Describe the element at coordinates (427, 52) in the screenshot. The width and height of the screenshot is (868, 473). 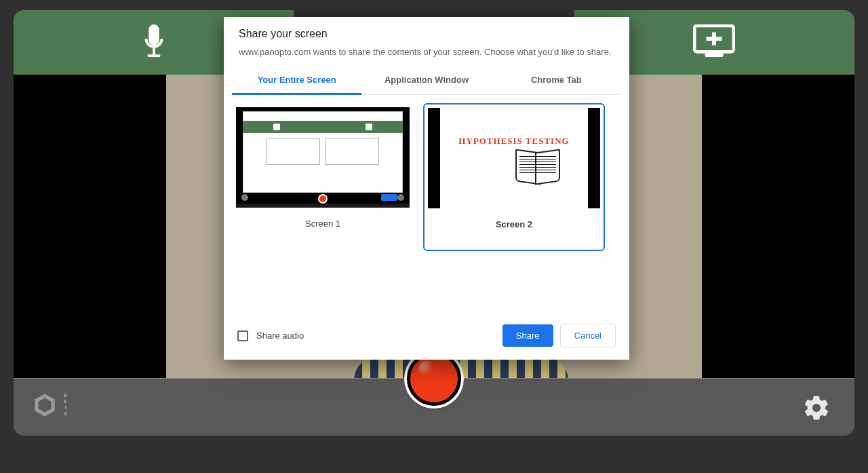
I see `dialog-subtitle: www.panopto.com wants to share the conte…` at that location.